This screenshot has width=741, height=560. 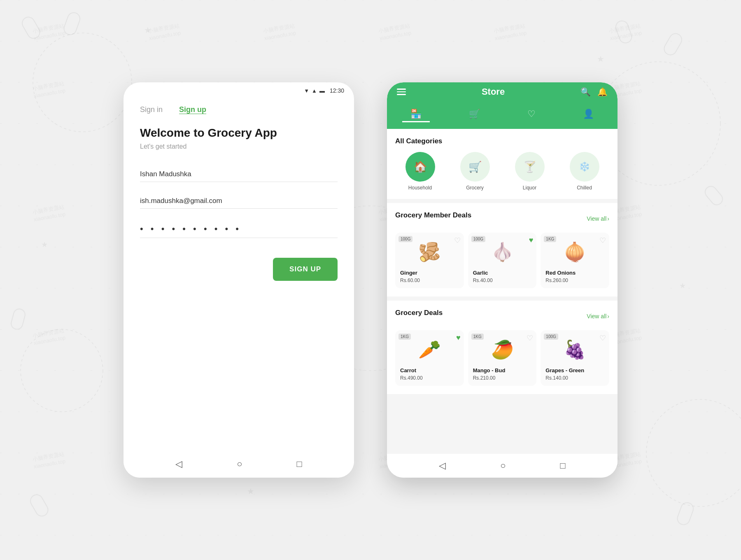 What do you see at coordinates (503, 466) in the screenshot?
I see `store-home-button: ○` at bounding box center [503, 466].